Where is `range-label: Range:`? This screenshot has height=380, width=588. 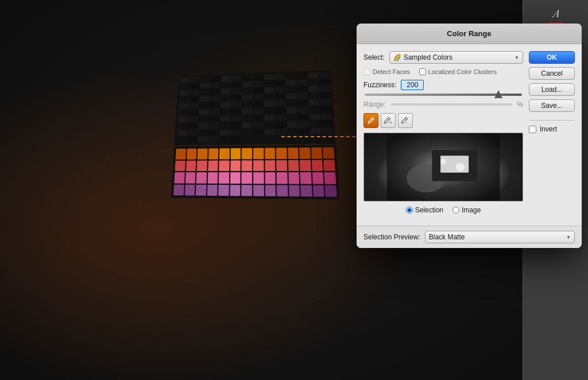
range-label: Range: is located at coordinates (374, 104).